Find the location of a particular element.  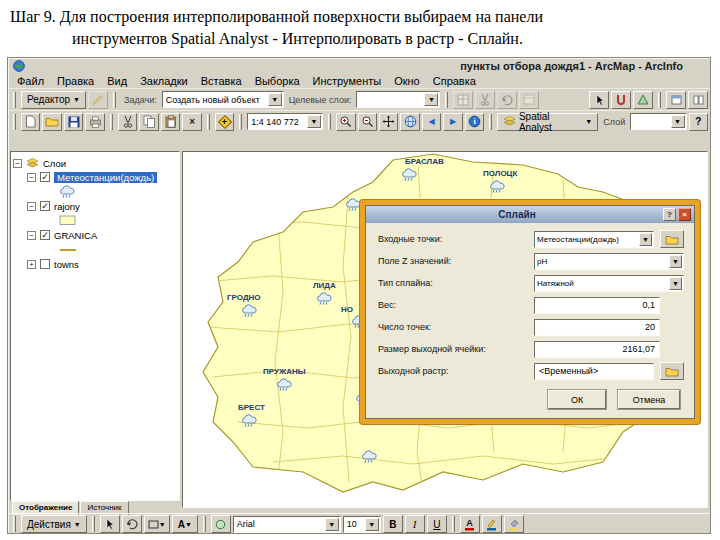

delete-button: × is located at coordinates (192, 122).